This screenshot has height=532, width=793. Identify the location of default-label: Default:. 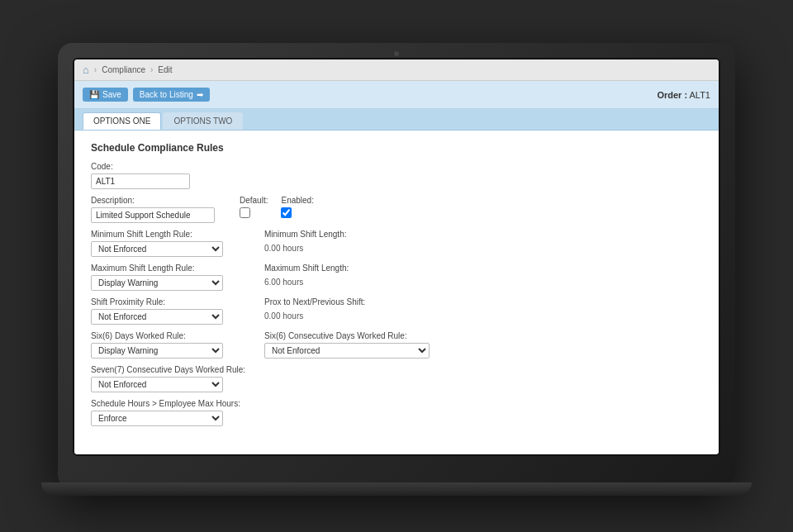
(254, 200).